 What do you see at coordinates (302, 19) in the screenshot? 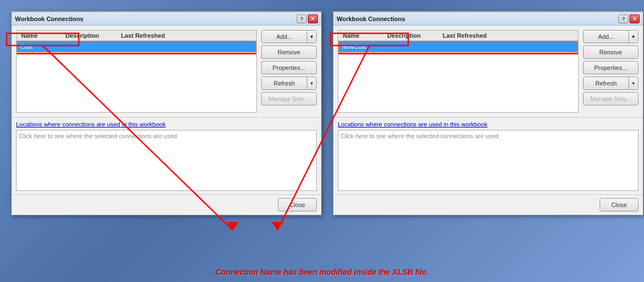
I see `help-button-1: ?` at bounding box center [302, 19].